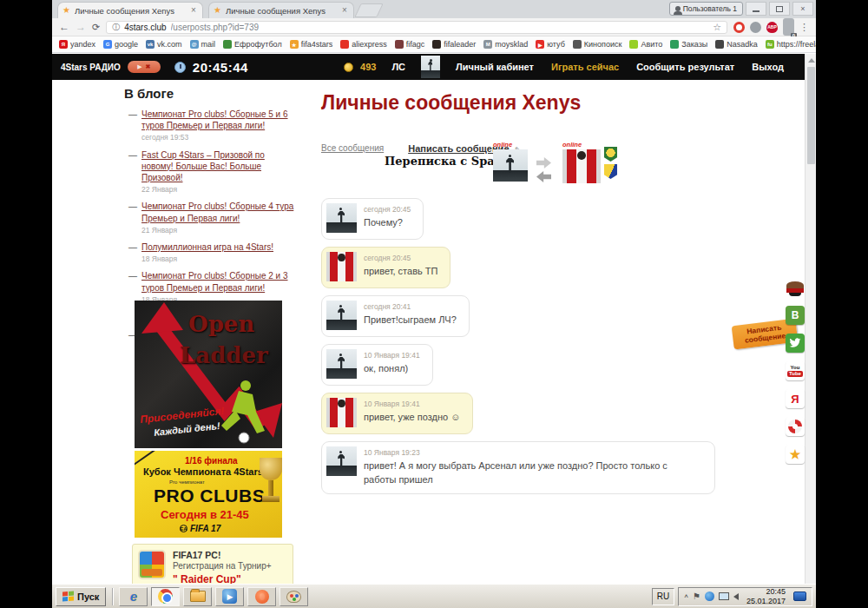 This screenshot has width=868, height=608. What do you see at coordinates (740, 28) in the screenshot?
I see `red-ring-extension-icon` at bounding box center [740, 28].